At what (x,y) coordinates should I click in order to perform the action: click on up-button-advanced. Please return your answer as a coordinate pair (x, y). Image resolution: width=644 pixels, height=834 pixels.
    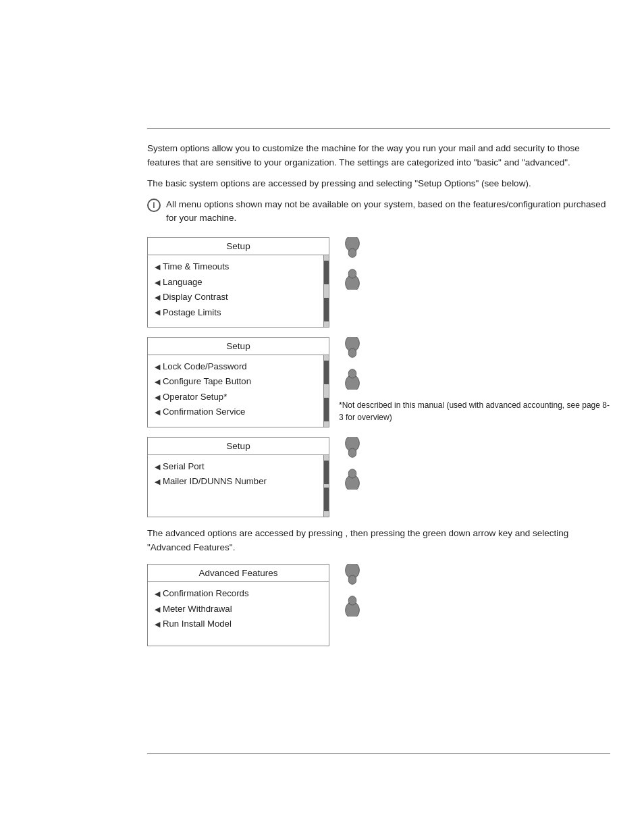
    Looking at the image, I should click on (352, 575).